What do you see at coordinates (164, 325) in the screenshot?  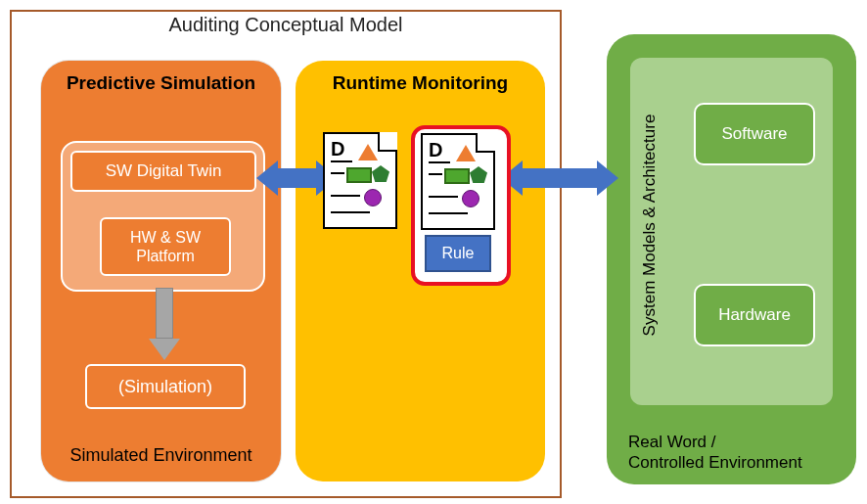 I see `arrow-down-icon` at bounding box center [164, 325].